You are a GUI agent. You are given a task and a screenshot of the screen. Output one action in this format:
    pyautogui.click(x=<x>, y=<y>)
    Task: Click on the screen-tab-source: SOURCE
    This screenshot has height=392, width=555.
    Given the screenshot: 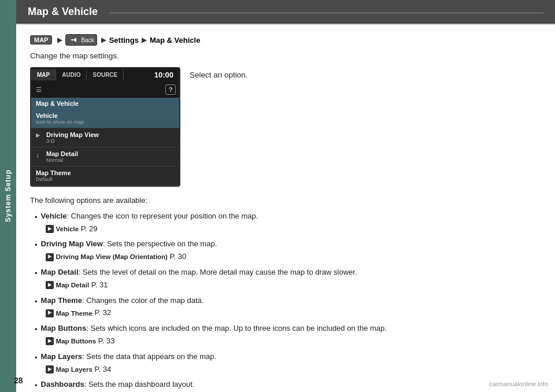 What is the action you would take?
    pyautogui.click(x=105, y=75)
    